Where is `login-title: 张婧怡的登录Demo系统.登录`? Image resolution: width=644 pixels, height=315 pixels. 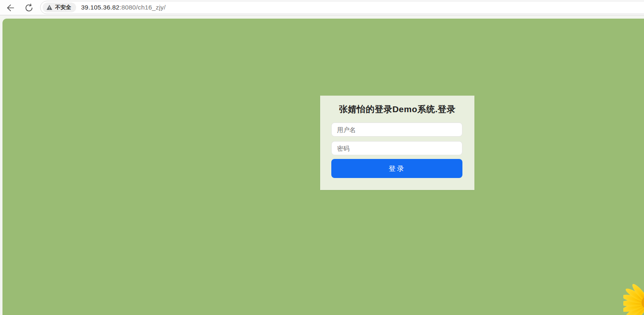
login-title: 张婧怡的登录Demo系统.登录 is located at coordinates (397, 109).